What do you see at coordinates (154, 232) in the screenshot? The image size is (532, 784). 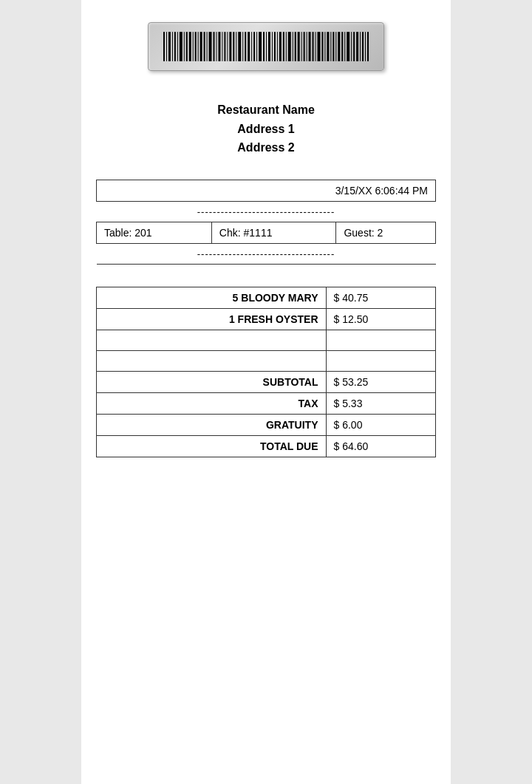 I see `table-number: Table: 201` at bounding box center [154, 232].